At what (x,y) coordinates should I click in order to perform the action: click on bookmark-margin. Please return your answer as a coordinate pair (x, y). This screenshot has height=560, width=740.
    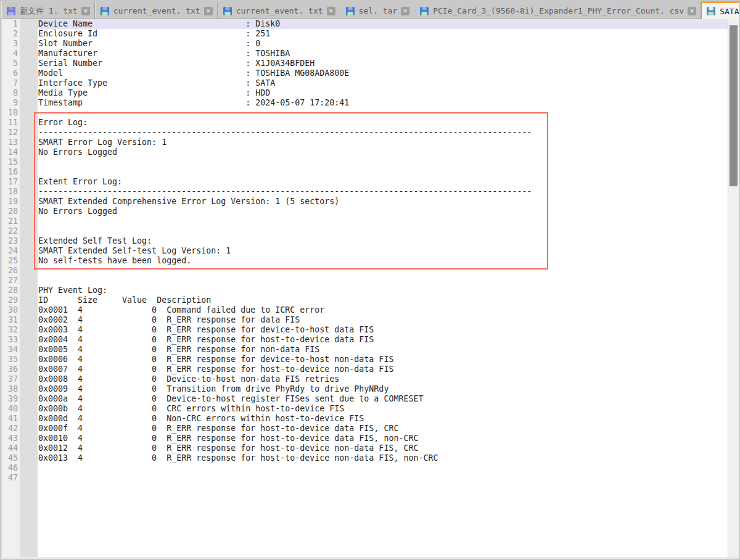
    Looking at the image, I should click on (28, 288).